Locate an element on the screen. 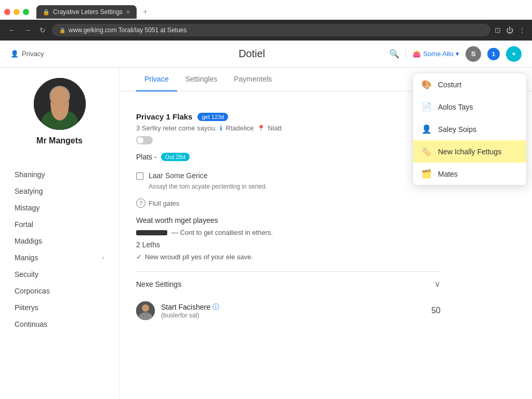 This screenshot has width=532, height=399. dropdown-item-aolos: 📄 Aolos Tays is located at coordinates (470, 107).